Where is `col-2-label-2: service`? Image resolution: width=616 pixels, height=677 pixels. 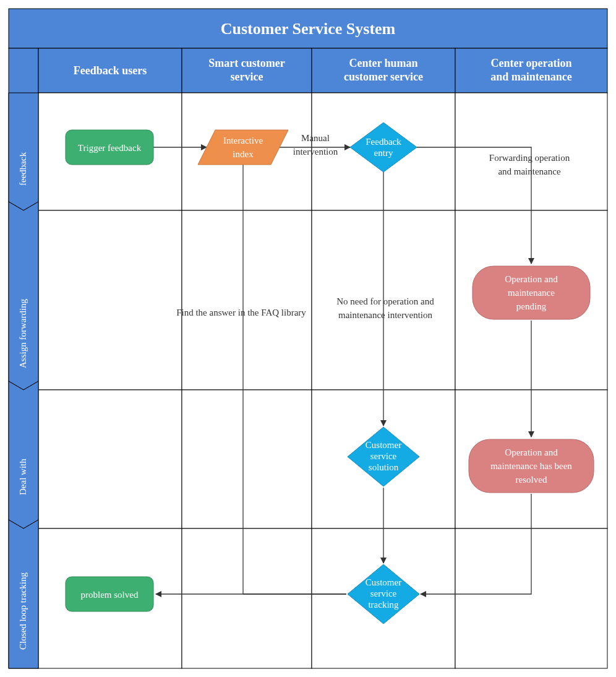
col-2-label-2: service is located at coordinates (247, 77).